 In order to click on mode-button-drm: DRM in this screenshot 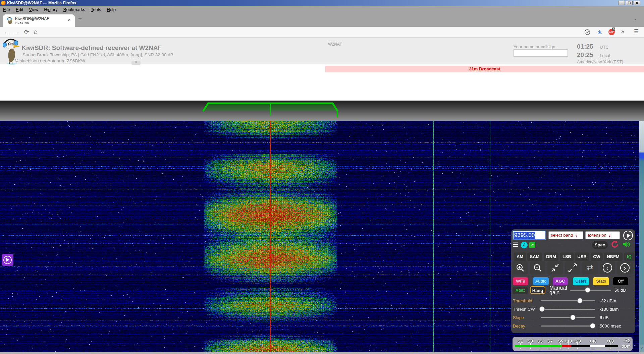, I will do `click(551, 257)`.